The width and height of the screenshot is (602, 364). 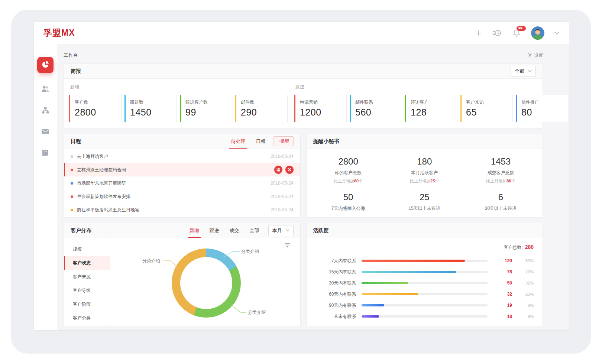 I want to click on distribution-period-dropdown: 本月, so click(x=281, y=231).